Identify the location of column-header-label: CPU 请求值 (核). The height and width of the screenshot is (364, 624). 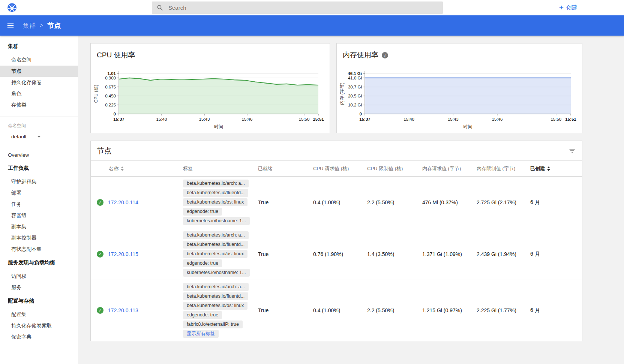
(331, 169).